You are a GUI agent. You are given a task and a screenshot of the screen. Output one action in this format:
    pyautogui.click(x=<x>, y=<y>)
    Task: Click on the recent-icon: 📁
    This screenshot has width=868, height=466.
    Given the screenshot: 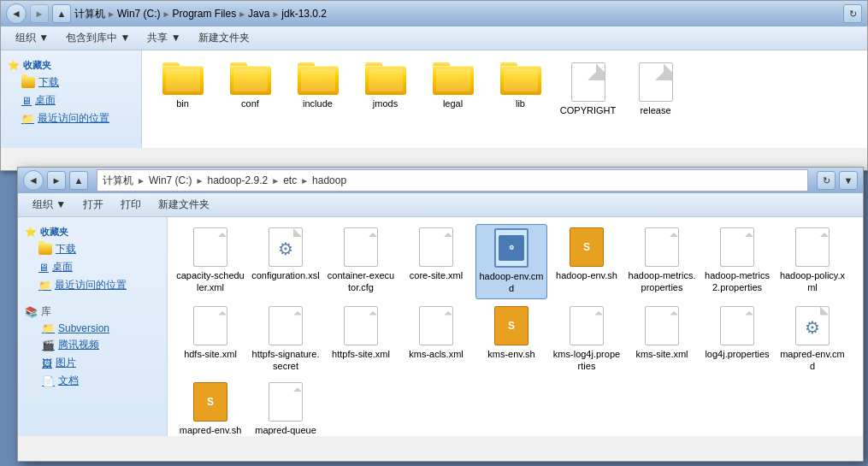 What is the action you would take?
    pyautogui.click(x=27, y=119)
    